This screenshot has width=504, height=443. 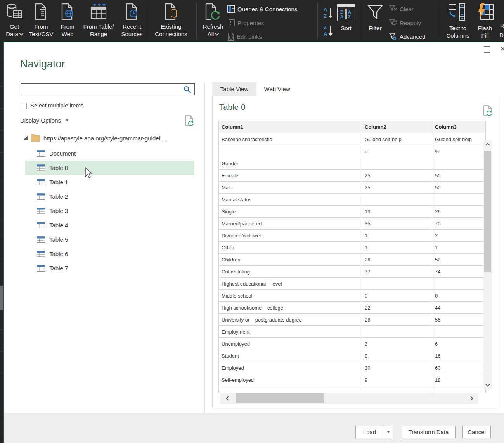 I want to click on excel-ribbon: Get Data From Text/CSV From Web, so click(x=252, y=21).